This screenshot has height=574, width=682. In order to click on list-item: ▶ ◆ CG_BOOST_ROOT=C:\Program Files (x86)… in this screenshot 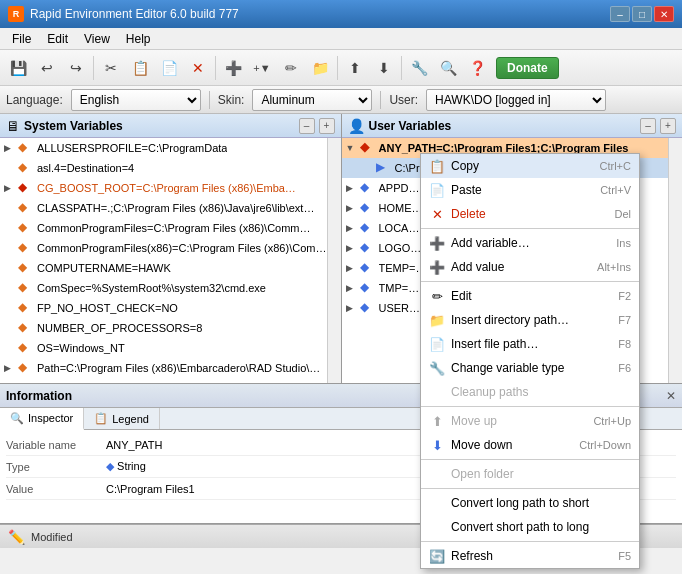, I will do `click(164, 188)`.